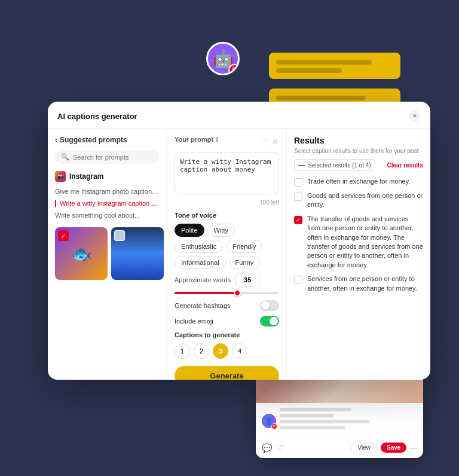 This screenshot has height=476, width=459. What do you see at coordinates (201, 351) in the screenshot?
I see `caption-num-2: 2` at bounding box center [201, 351].